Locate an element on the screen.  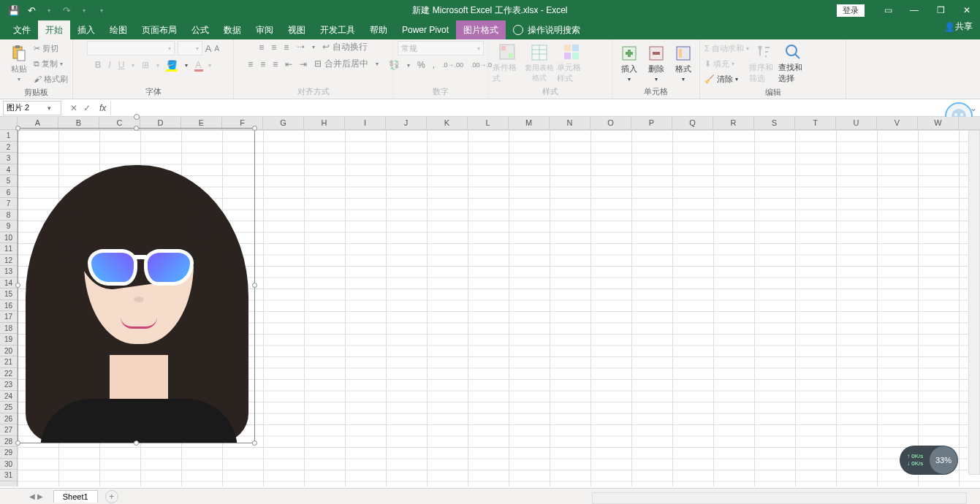
fill-color-button: 🪣 is located at coordinates (172, 65).